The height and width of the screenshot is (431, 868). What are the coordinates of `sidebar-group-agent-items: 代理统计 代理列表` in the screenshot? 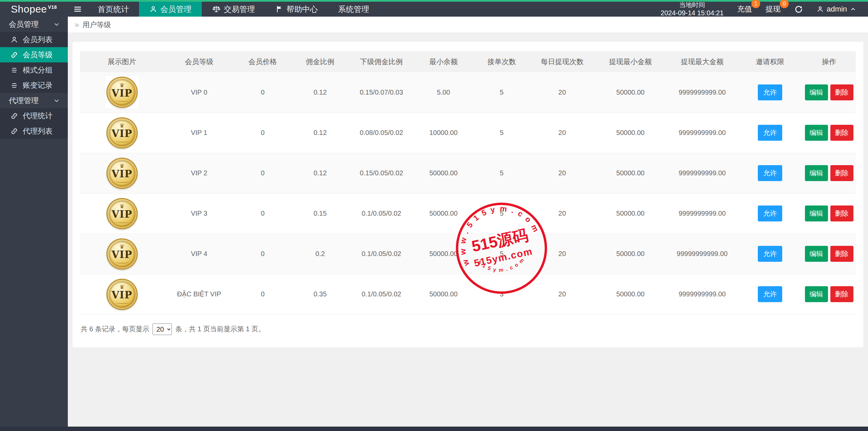 It's located at (34, 123).